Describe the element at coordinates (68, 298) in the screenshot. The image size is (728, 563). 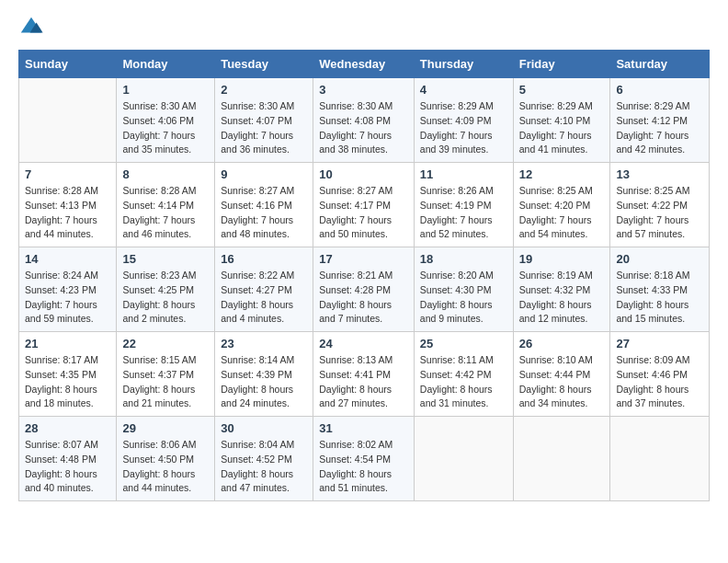
I see `day-info: Sunrise: 8:24 AMSunset: 4:23 PMDaylight:…` at that location.